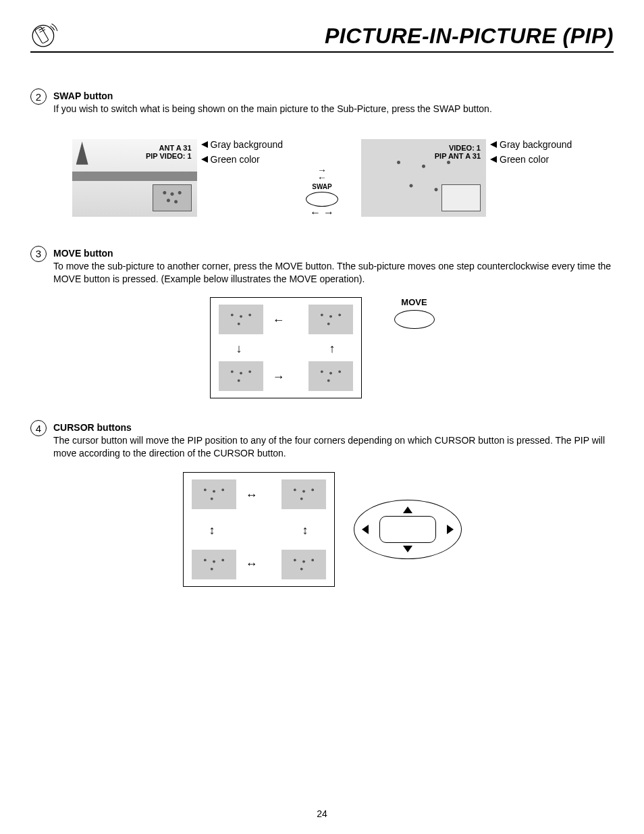  Describe the element at coordinates (365, 529) in the screenshot. I see `cursor-left-icon` at that location.